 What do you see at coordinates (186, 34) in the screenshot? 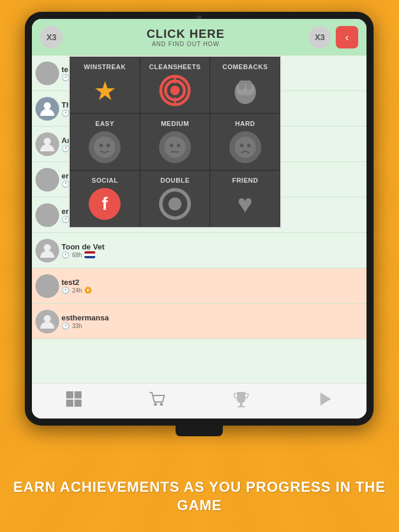
I see `click-here-title: CLICK HERE` at bounding box center [186, 34].